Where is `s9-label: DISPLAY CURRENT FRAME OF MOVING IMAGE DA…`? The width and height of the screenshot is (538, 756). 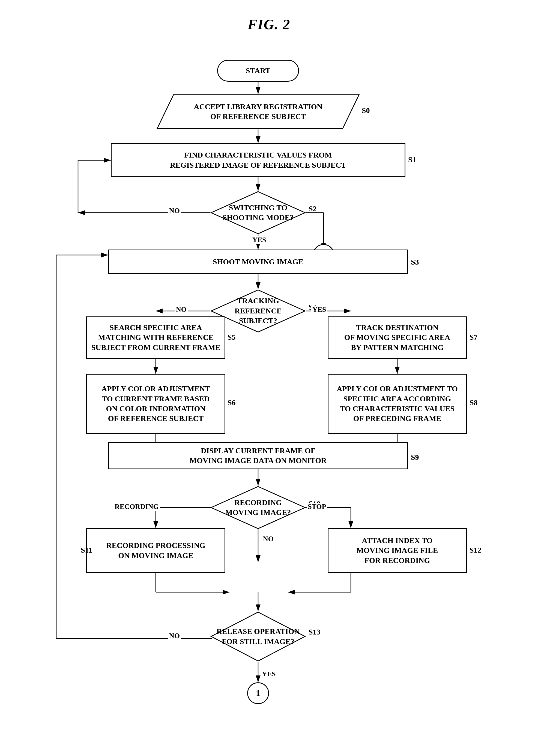
s9-label: DISPLAY CURRENT FRAME OF MOVING IMAGE DA… is located at coordinates (258, 456).